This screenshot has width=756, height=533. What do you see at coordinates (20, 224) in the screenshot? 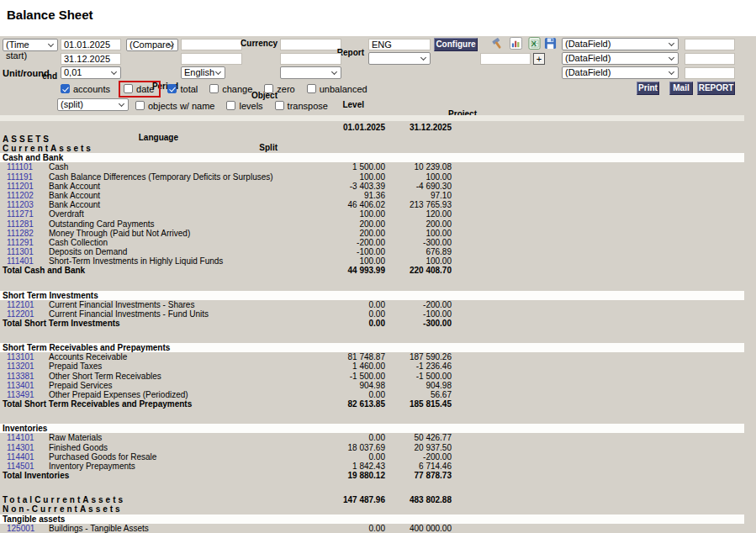
I see `account-code-link: 111281` at bounding box center [20, 224].